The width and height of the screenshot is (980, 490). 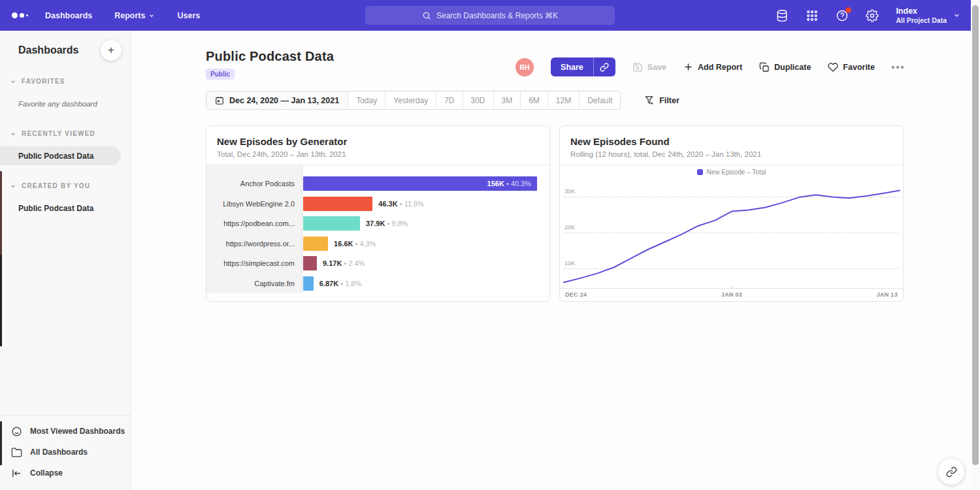 I want to click on sidebar-section-header: CREATED BY YOU, so click(x=65, y=186).